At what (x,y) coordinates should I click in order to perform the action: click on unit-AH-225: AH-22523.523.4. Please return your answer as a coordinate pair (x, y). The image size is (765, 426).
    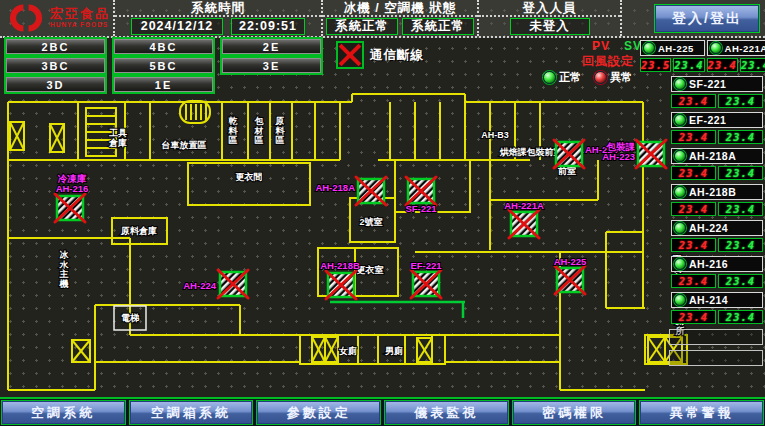
    Looking at the image, I should click on (672, 56).